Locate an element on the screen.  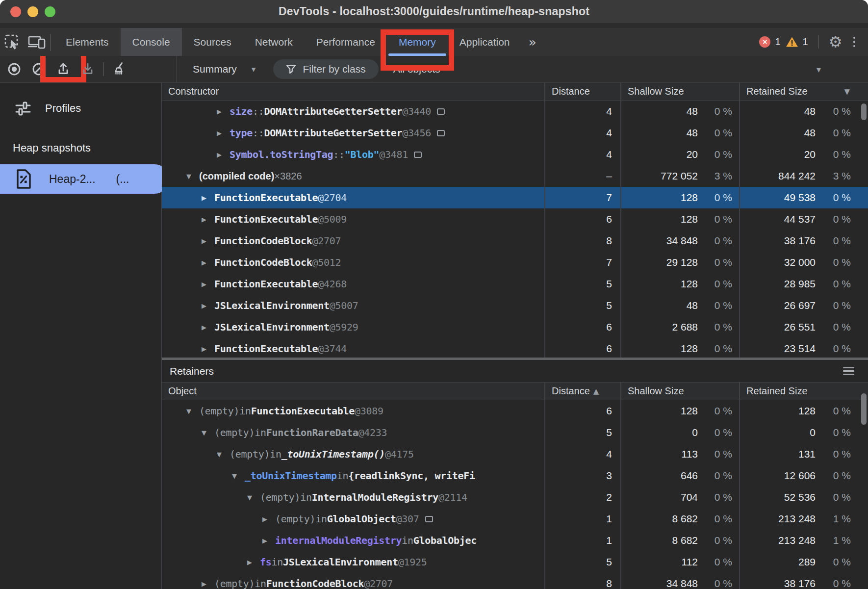
constructor-row: ▶FunctionExecutable @374461280 %23 5140 … is located at coordinates (515, 348).